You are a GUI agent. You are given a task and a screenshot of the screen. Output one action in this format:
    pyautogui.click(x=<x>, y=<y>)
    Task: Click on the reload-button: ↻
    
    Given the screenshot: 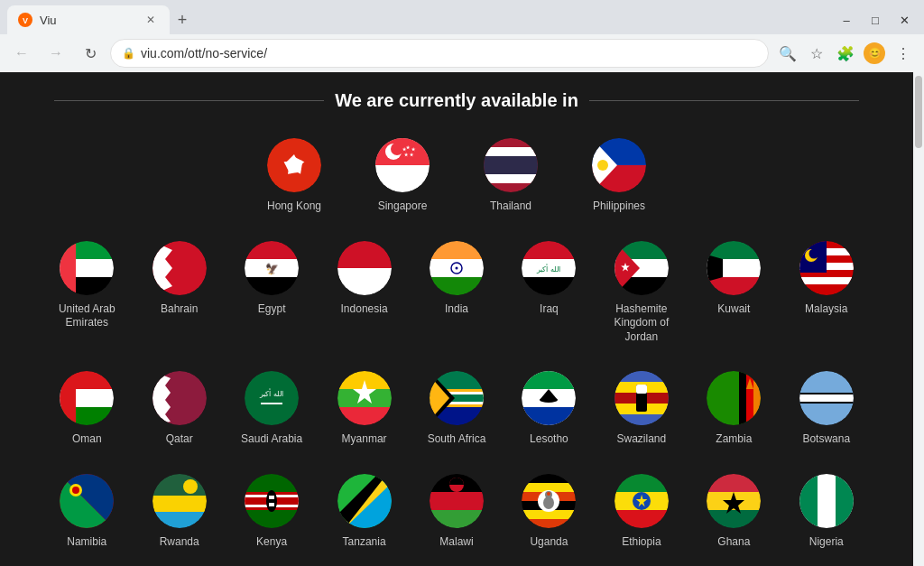 What is the action you would take?
    pyautogui.click(x=90, y=53)
    